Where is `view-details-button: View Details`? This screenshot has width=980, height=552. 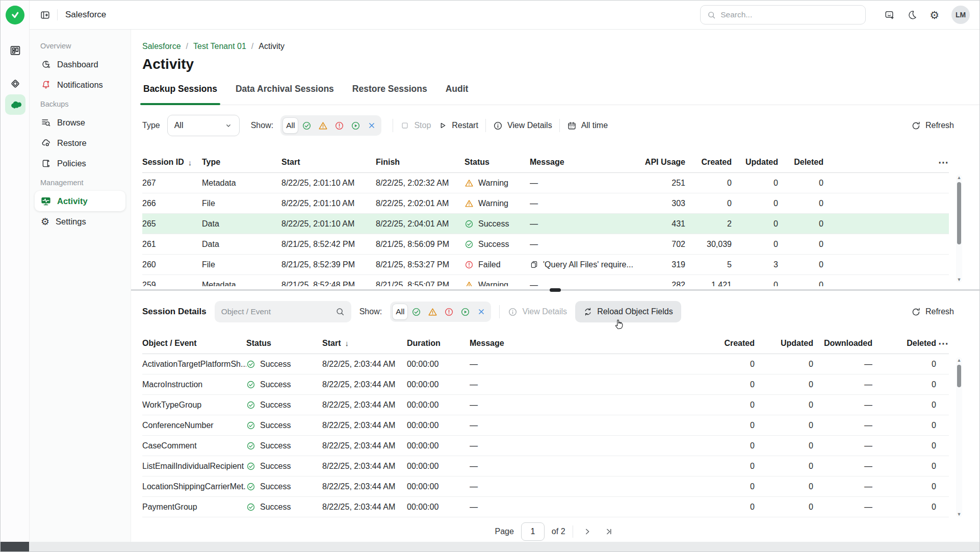 view-details-button: View Details is located at coordinates (523, 126).